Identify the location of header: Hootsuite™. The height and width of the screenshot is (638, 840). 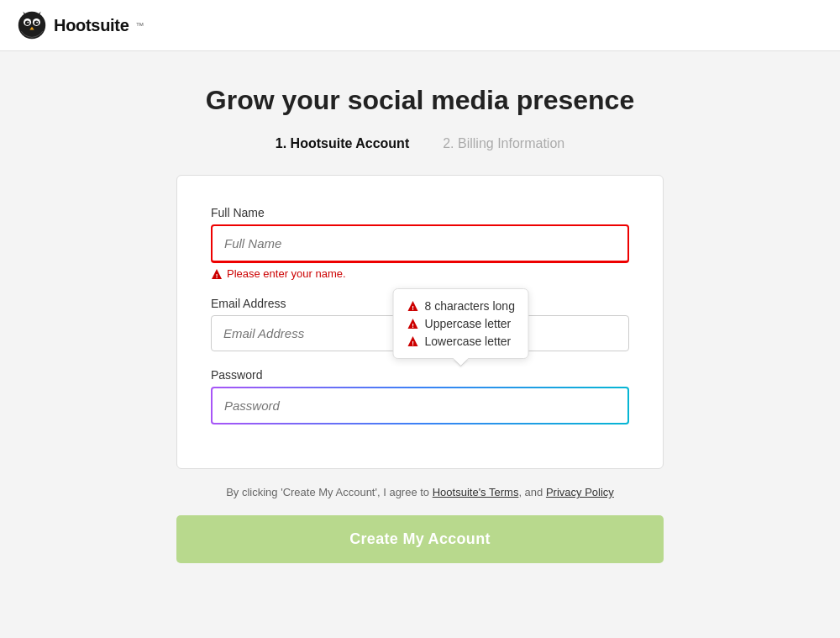
(420, 25).